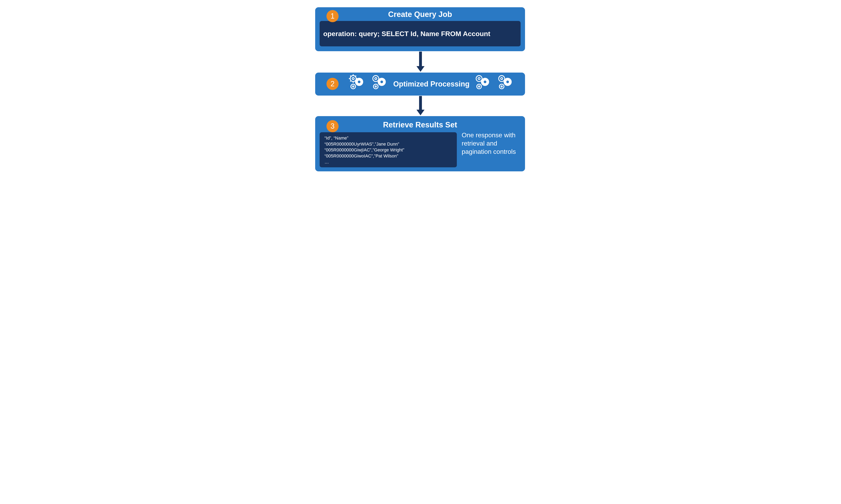 The image size is (841, 504). I want to click on step1-title: Create Query Job, so click(420, 13).